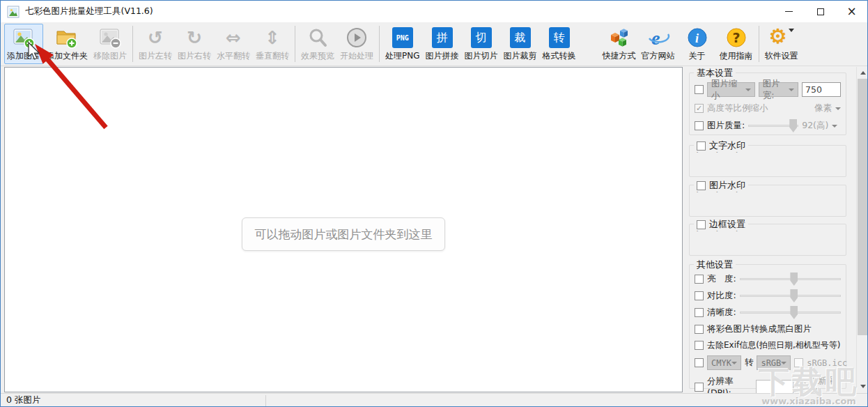 This screenshot has width=868, height=407. What do you see at coordinates (699, 362) in the screenshot?
I see `cmyk-convert-checkbox` at bounding box center [699, 362].